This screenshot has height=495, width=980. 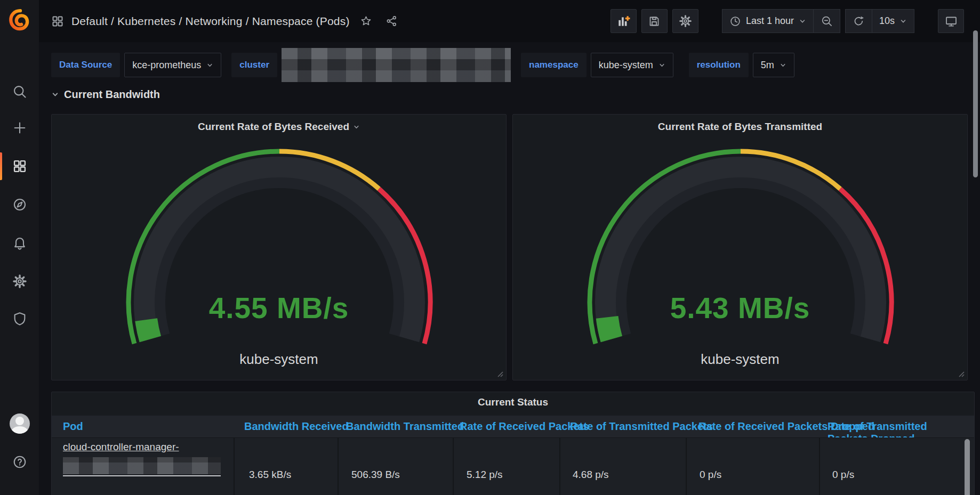 What do you see at coordinates (254, 65) in the screenshot?
I see `variable-cluster-label: cluster` at bounding box center [254, 65].